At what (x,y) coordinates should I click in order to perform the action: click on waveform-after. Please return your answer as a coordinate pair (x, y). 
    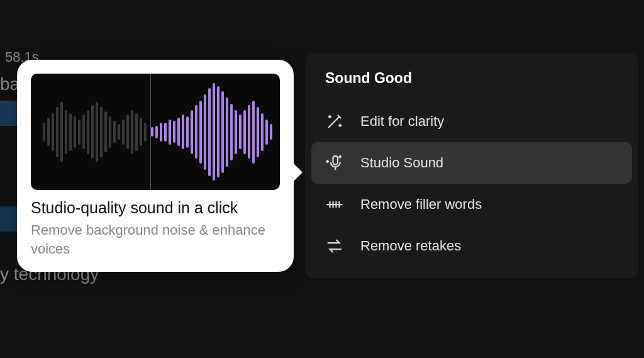
    Looking at the image, I should click on (211, 132).